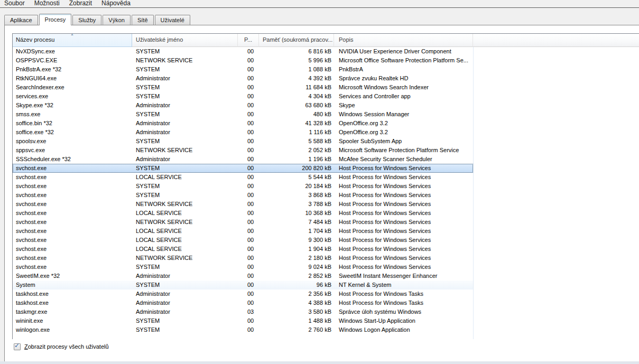 The height and width of the screenshot is (364, 639). I want to click on process-row: soffice.exe *32Administrator001 116 kBOp…, so click(243, 132).